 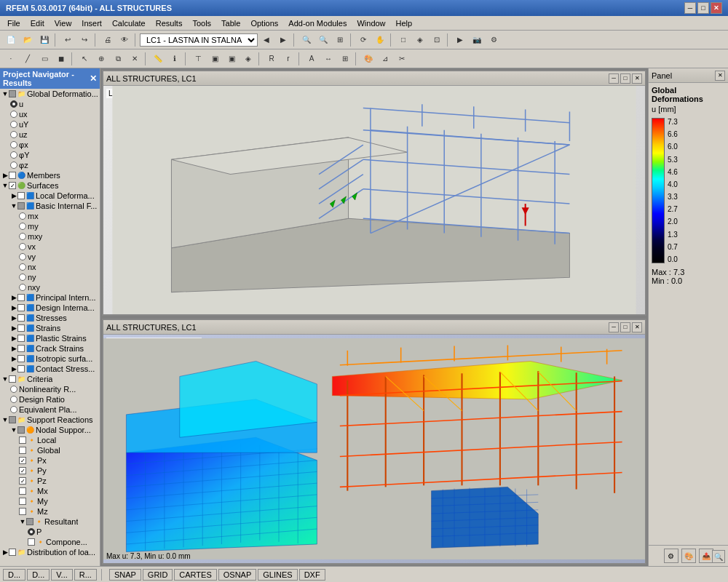 I want to click on maximize-button: □, so click(x=703, y=8).